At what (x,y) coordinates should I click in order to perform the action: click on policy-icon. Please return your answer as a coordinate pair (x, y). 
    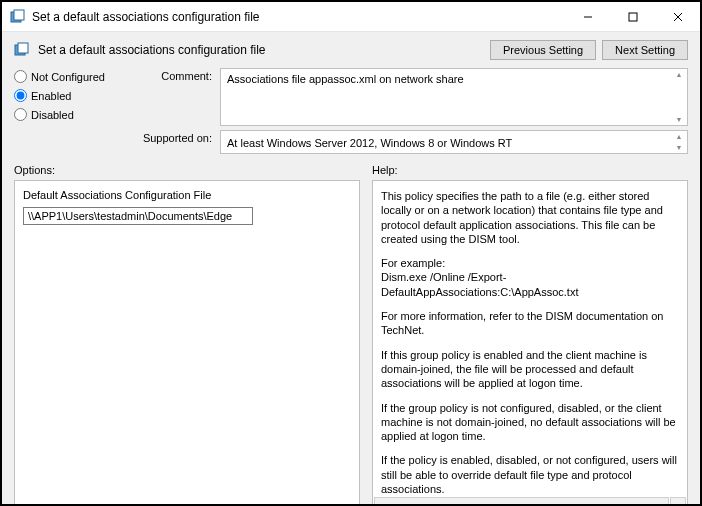
    Looking at the image, I should click on (22, 50).